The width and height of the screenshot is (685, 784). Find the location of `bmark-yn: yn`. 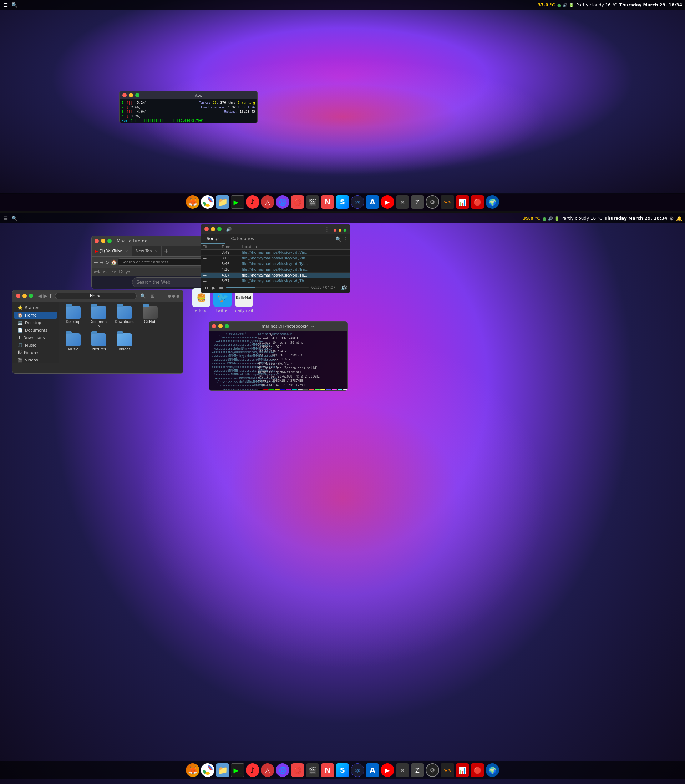

bmark-yn: yn is located at coordinates (128, 272).